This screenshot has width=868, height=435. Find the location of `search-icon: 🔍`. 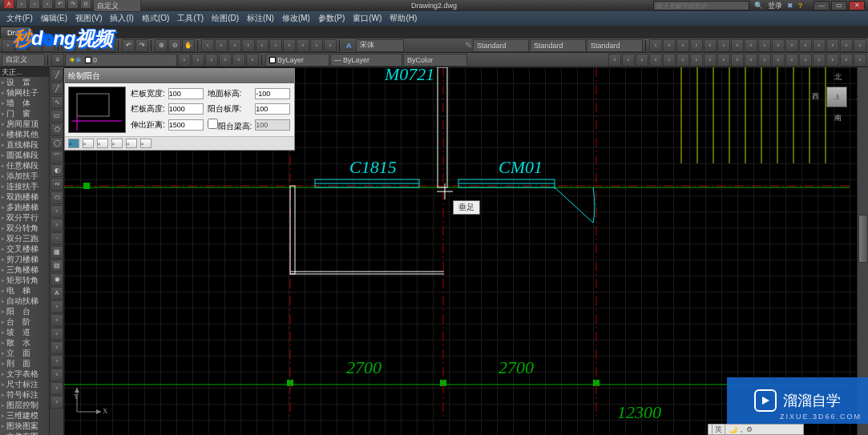

search-icon: 🔍 is located at coordinates (758, 6).